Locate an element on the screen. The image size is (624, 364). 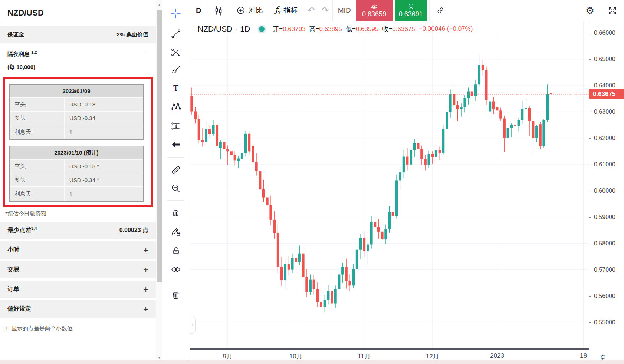
tool-gann-fib is located at coordinates (176, 52).